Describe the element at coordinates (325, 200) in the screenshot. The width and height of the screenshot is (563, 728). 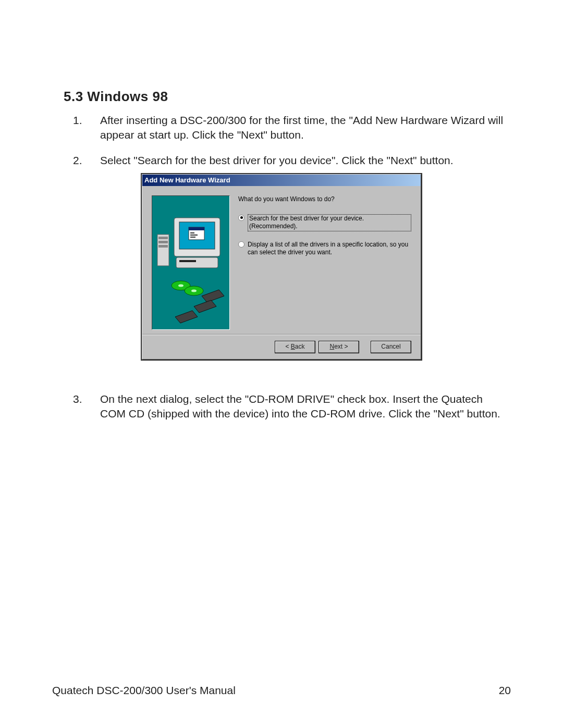
I see `wizard-prompt: What do you want Windows to do?` at that location.